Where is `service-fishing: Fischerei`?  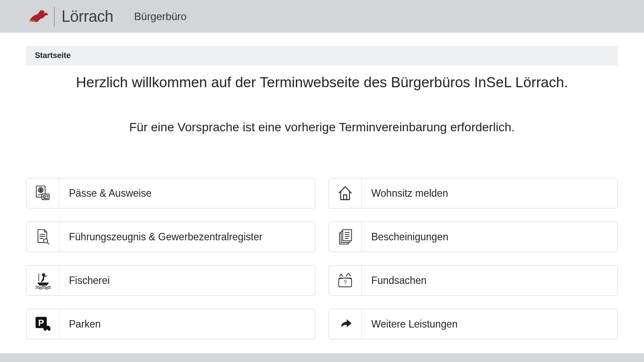
service-fishing: Fischerei is located at coordinates (171, 280).